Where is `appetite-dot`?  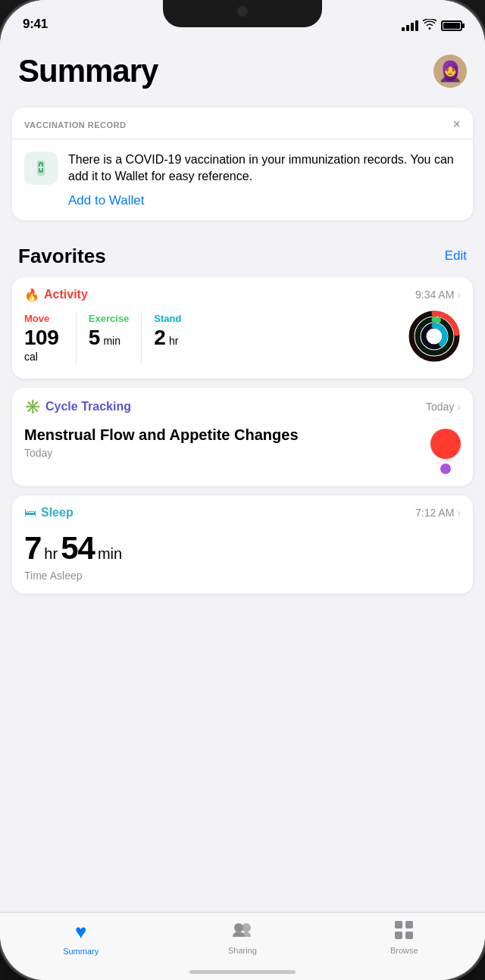
appetite-dot is located at coordinates (446, 469).